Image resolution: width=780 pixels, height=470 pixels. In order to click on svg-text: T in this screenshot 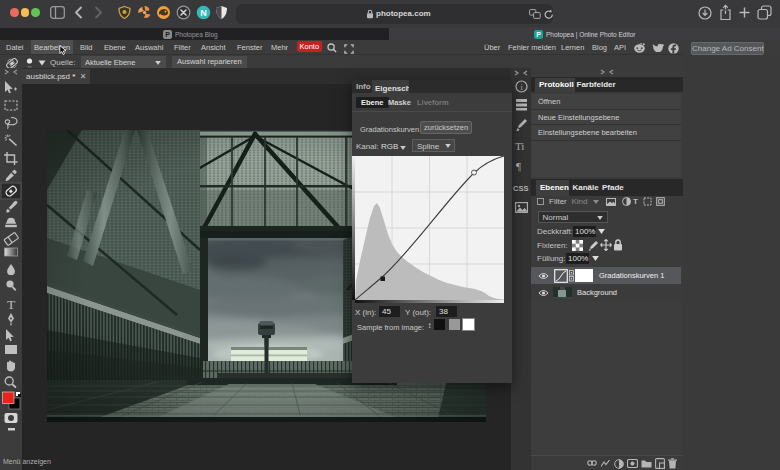, I will do `click(12, 304)`.